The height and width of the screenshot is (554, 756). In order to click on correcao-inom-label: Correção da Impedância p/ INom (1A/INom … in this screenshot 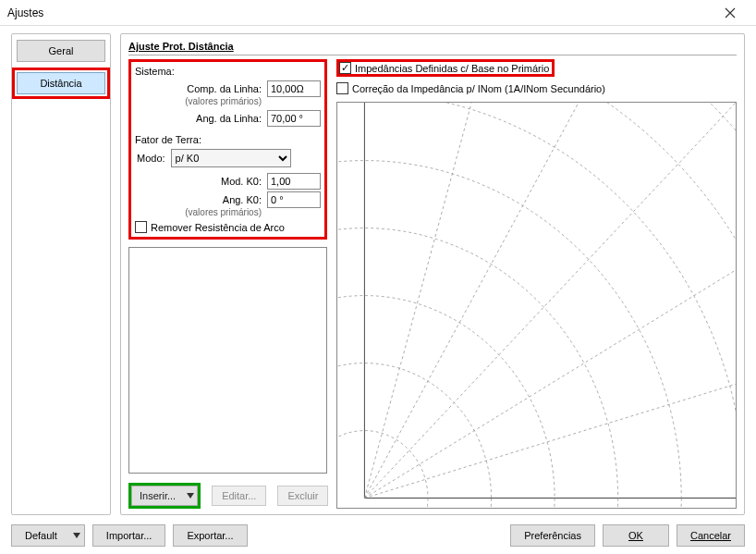, I will do `click(479, 89)`.